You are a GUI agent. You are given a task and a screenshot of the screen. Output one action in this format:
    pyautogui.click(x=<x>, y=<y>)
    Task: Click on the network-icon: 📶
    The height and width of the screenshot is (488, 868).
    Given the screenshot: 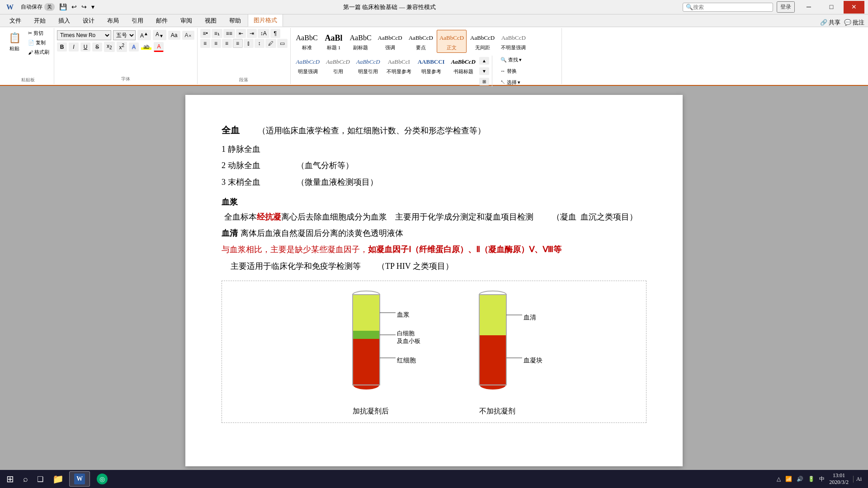 What is the action you would take?
    pyautogui.click(x=788, y=479)
    